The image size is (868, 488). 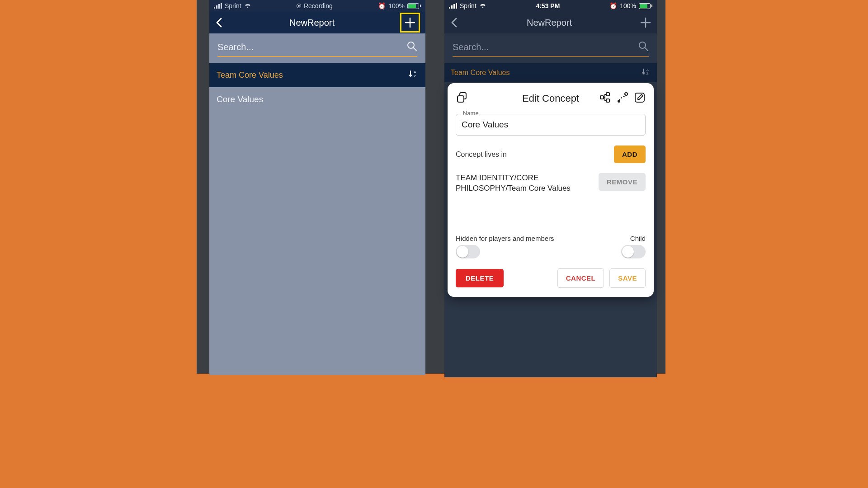 What do you see at coordinates (505, 239) in the screenshot?
I see `hidden-toggle-label: Hidden for players and members` at bounding box center [505, 239].